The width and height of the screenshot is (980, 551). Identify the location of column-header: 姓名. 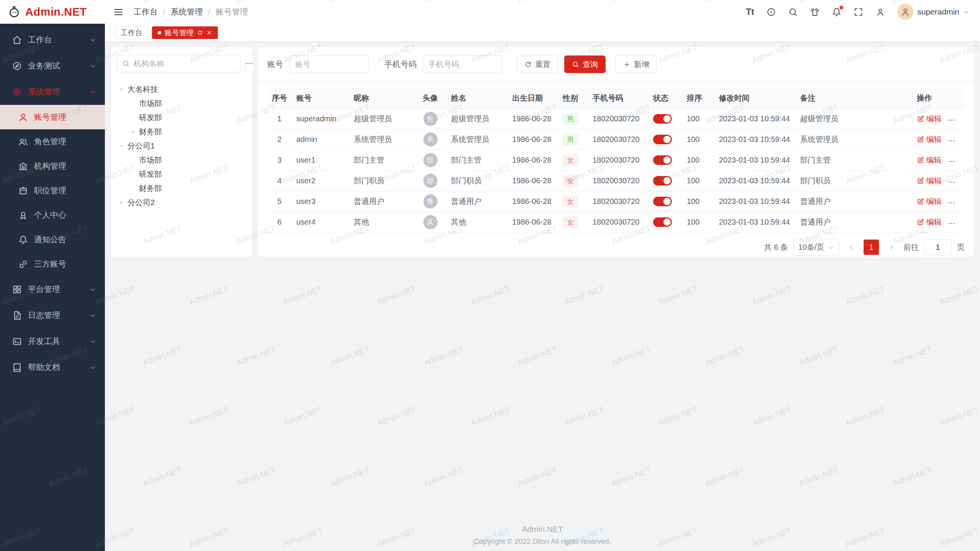
(477, 98).